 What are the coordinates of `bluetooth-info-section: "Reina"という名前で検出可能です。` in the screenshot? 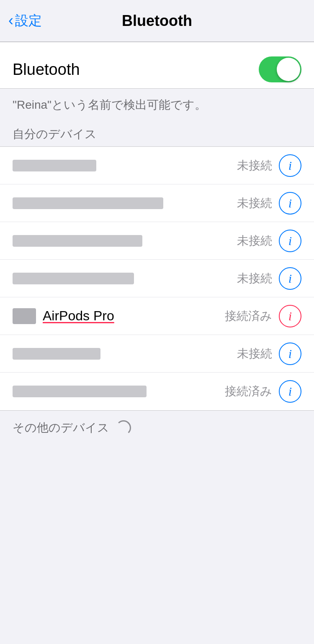 It's located at (157, 103).